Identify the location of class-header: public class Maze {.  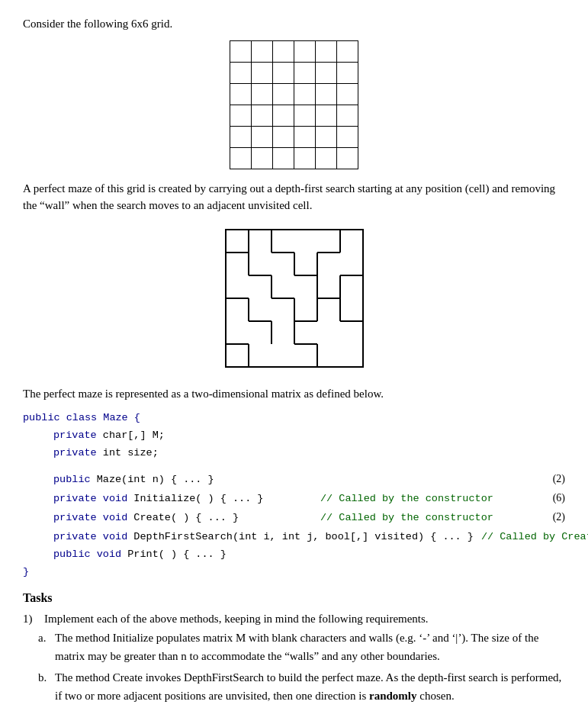
(294, 418).